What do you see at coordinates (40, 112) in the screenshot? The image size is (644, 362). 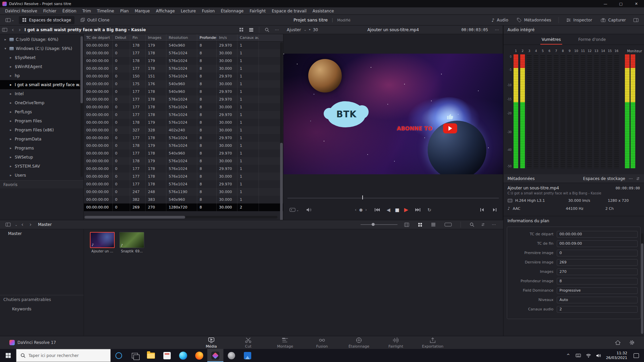 I see `storage-tree-item: ▸PerfLogs` at bounding box center [40, 112].